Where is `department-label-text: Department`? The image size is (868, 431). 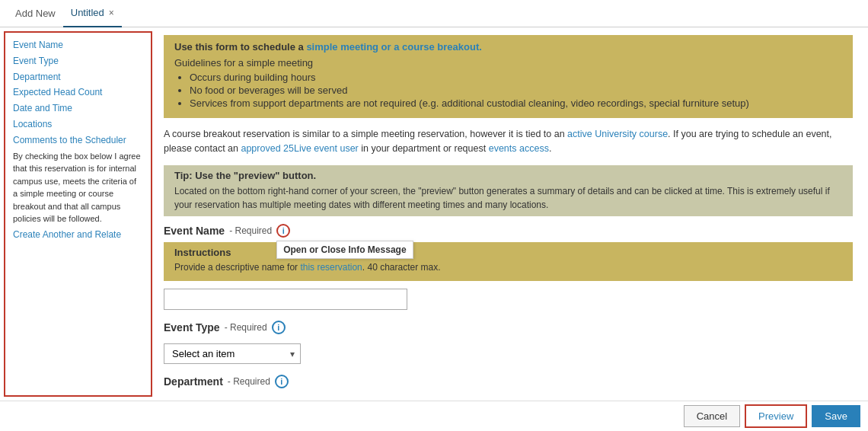
department-label-text: Department is located at coordinates (193, 382).